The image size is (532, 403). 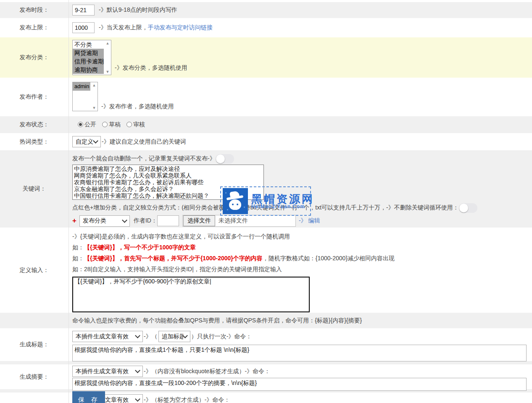 I want to click on define-input-textarea: 【{关键词}】，并写不少于{600-900}个字的原创文章|, so click(x=191, y=295).